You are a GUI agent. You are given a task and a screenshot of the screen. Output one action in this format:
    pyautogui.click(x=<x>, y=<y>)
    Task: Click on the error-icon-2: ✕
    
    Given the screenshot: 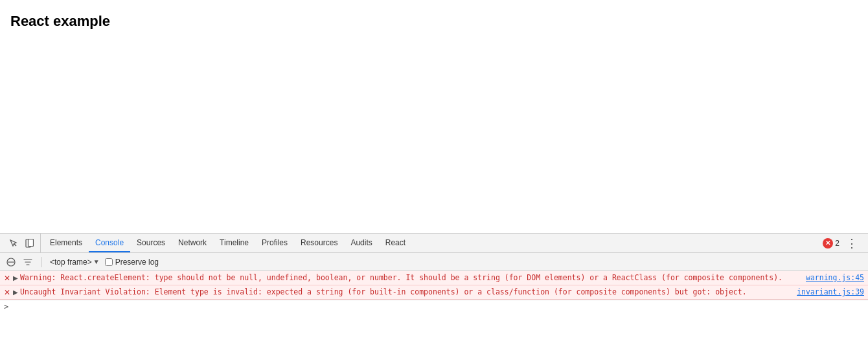 What is the action you would take?
    pyautogui.click(x=7, y=293)
    